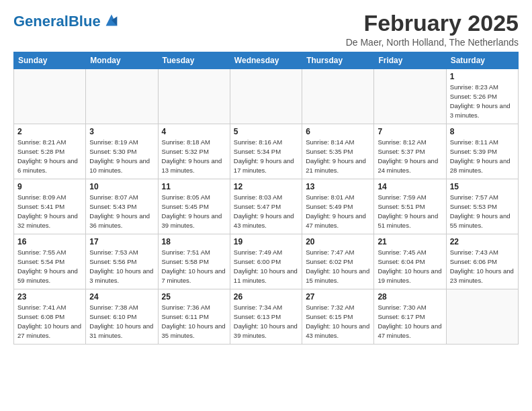 This screenshot has width=532, height=411. What do you see at coordinates (50, 152) in the screenshot?
I see `calendar-cell: 2Sunrise: 8:21 AM Sunset: 5:28 PM Daylig…` at bounding box center [50, 152].